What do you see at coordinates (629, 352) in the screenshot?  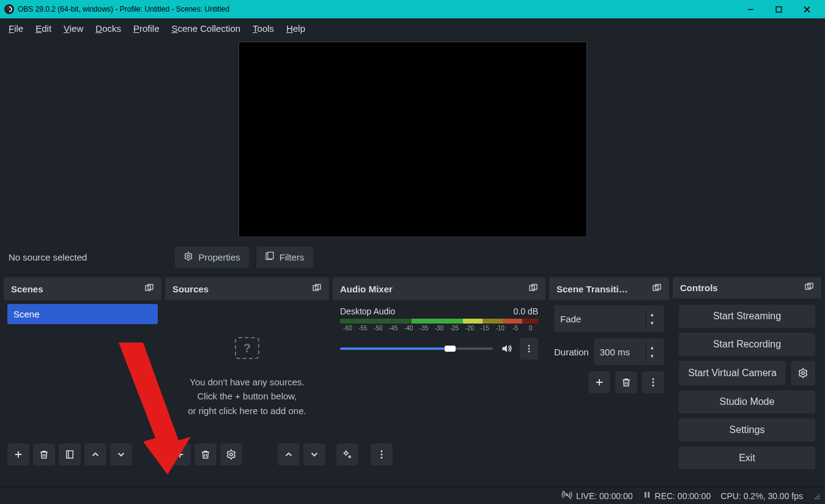 I see `duration-input: 300 ms ▴▾` at bounding box center [629, 352].